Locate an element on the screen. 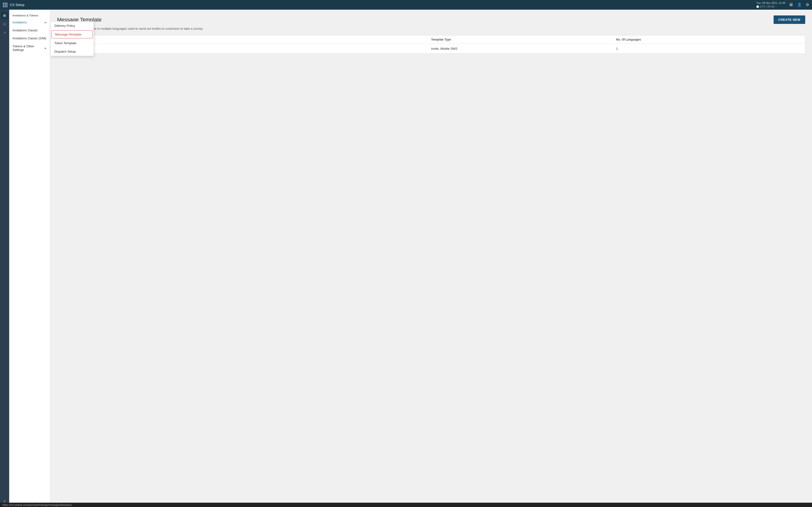 The image size is (812, 507). sidebar-item-tokens-other-settings: Tokens & Other Settings ▶ is located at coordinates (30, 48).